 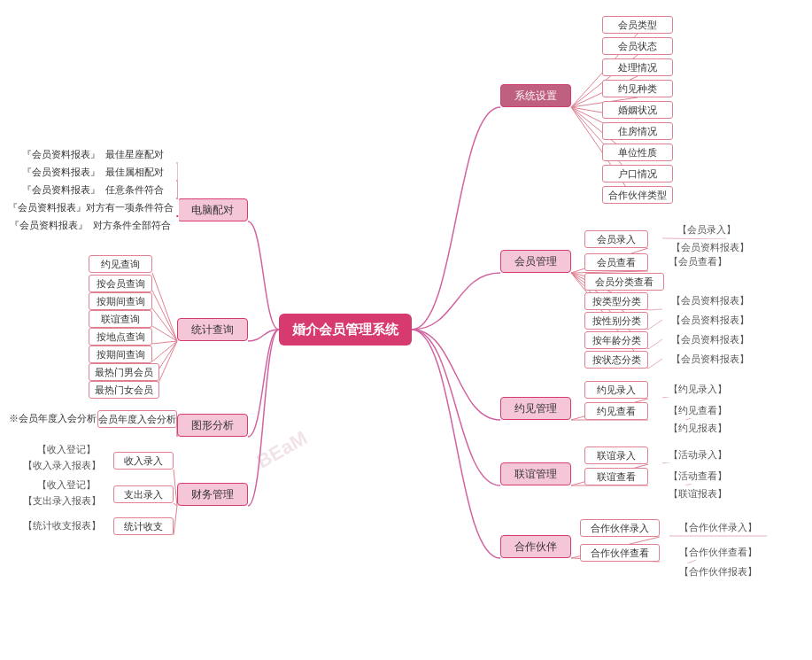 What do you see at coordinates (536, 474) in the screenshot?
I see `node-liandao: 联谊管理` at bounding box center [536, 474].